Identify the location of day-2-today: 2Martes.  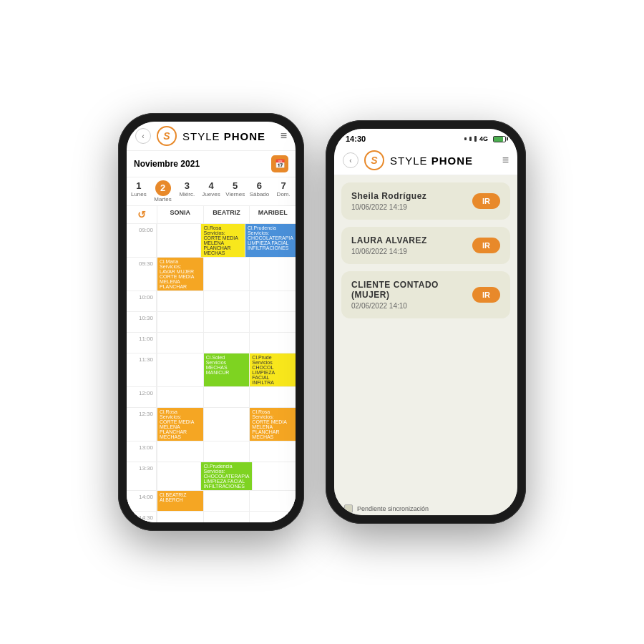
(163, 192).